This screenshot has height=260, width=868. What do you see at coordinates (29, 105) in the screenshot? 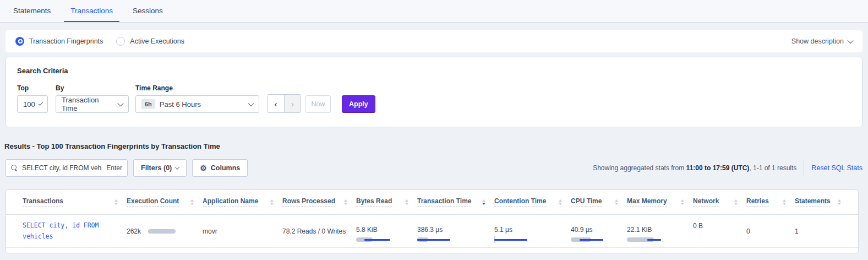
I see `top-select-value: 100` at bounding box center [29, 105].